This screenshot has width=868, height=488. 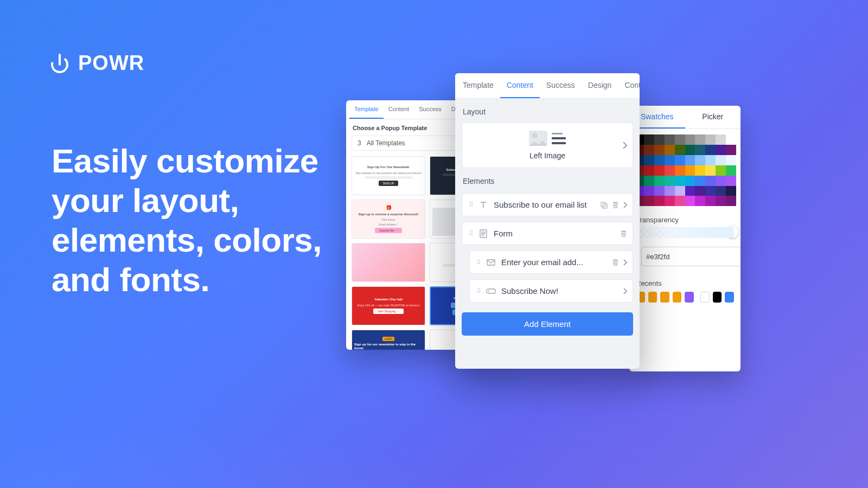 What do you see at coordinates (732, 232) in the screenshot?
I see `slider-knob` at bounding box center [732, 232].